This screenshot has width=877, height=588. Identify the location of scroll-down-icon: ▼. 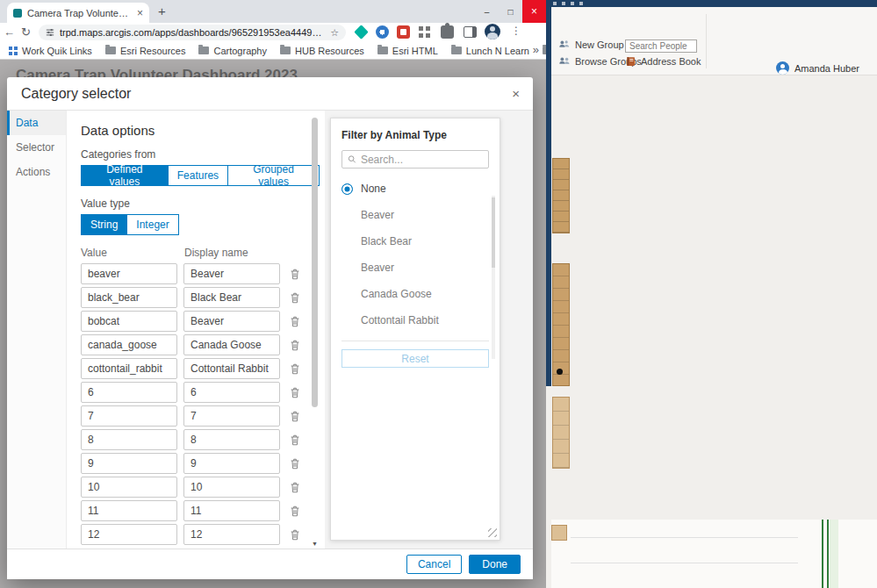
(314, 544).